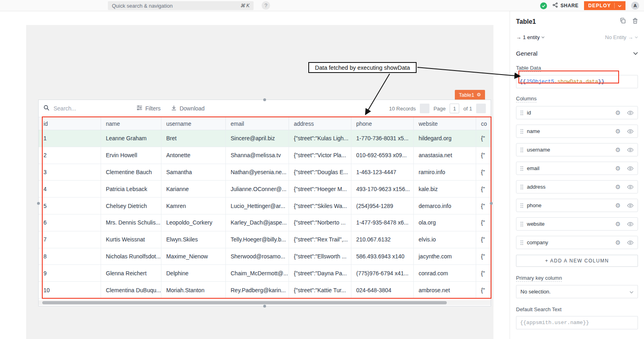  What do you see at coordinates (245, 303) in the screenshot?
I see `horizontal-scrollbar-thumb` at bounding box center [245, 303].